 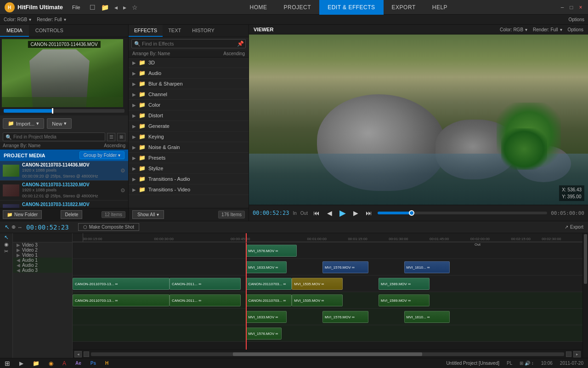 I want to click on media-item: CANON-20110703-131822.MOV 1920 x 1088 pi…, so click(x=64, y=204).